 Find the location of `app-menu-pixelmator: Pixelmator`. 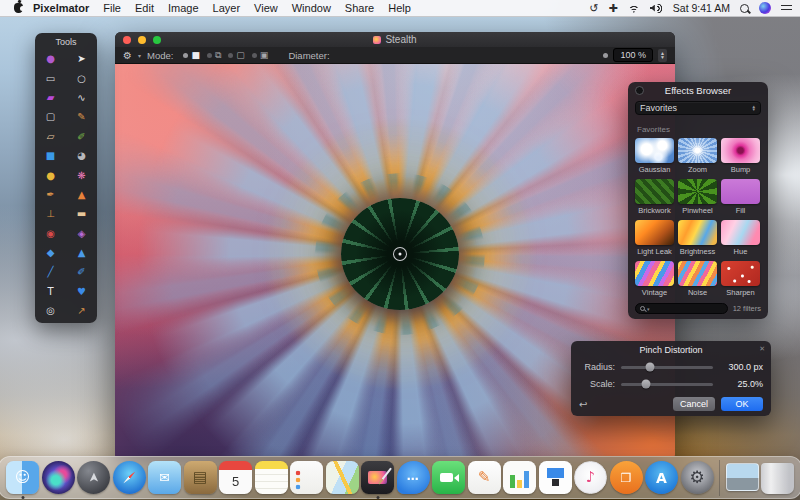

app-menu-pixelmator: Pixelmator is located at coordinates (61, 8).